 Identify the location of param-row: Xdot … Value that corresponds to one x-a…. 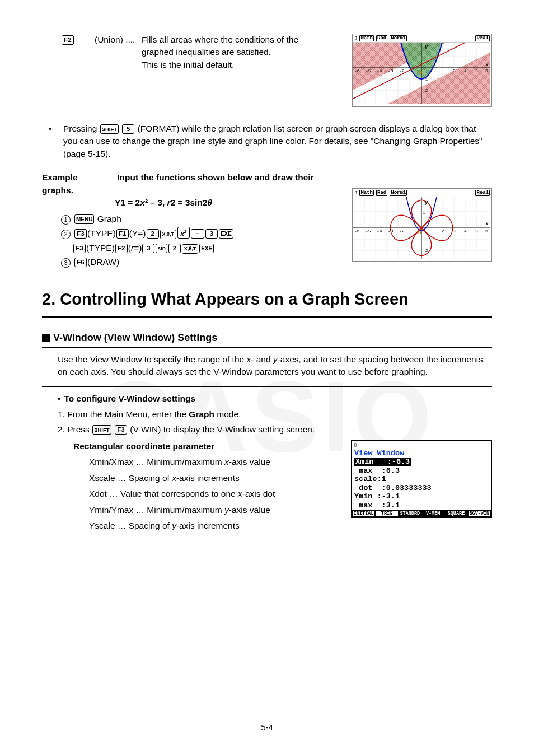
(217, 494).